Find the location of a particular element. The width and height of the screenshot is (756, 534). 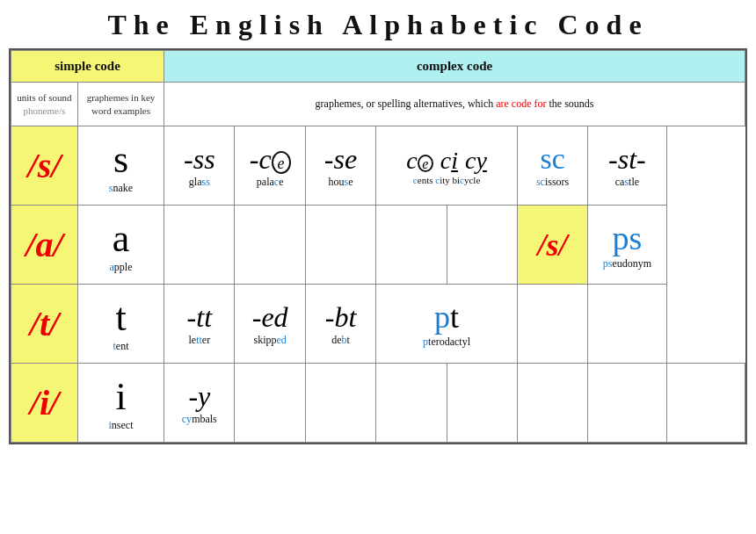

description-cell: graphemes, or spelling alternatives, whi… is located at coordinates (455, 105).